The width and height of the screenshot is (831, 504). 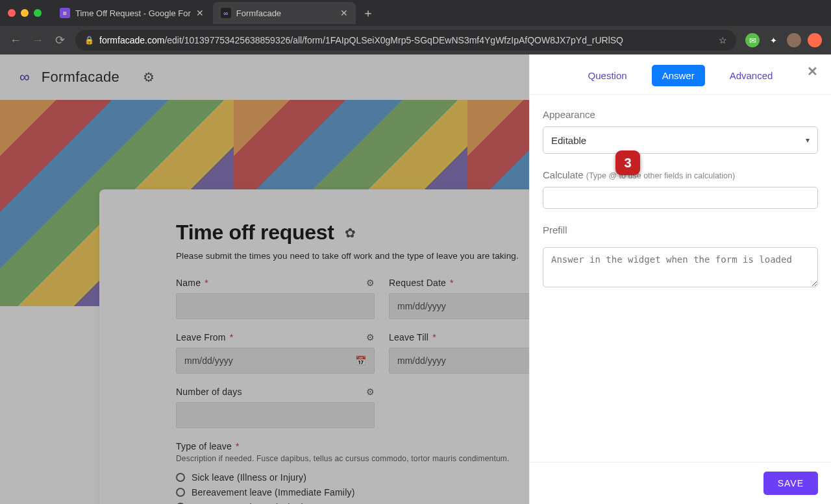 I want to click on calculate-label: Calculate (Type @ to use other fields in…, so click(x=680, y=175).